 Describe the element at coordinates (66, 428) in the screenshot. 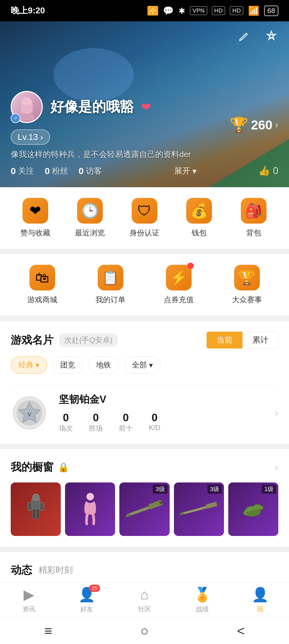

I see `rank-games-label: 场次` at that location.